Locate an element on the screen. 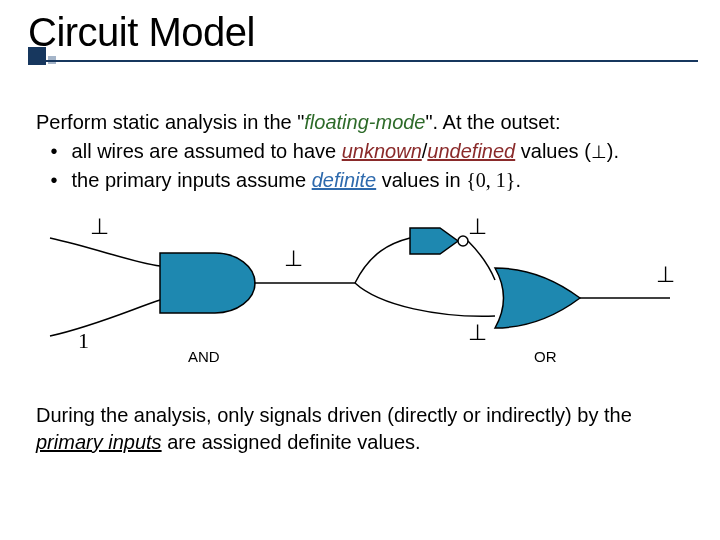  label-top-in: ⊥ is located at coordinates (100, 227).